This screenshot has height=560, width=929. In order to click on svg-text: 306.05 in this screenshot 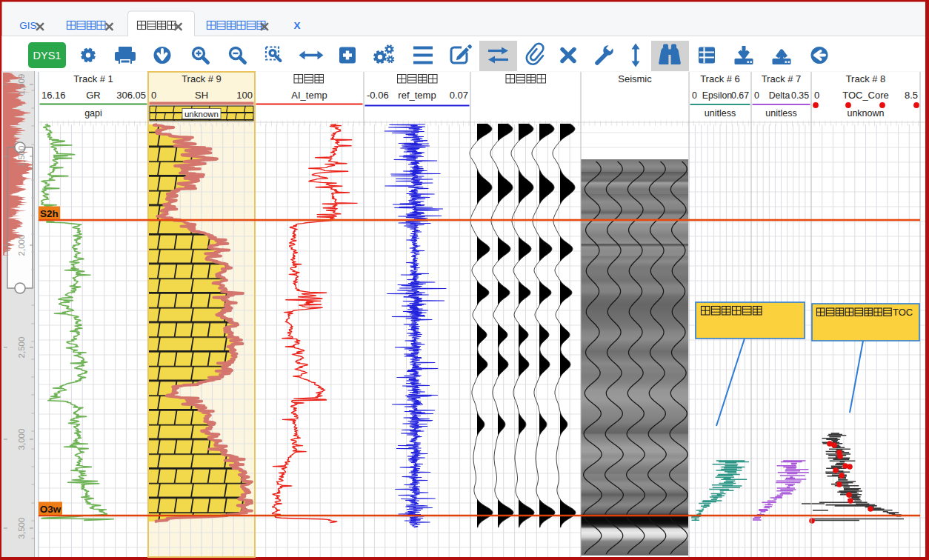, I will do `click(131, 95)`.